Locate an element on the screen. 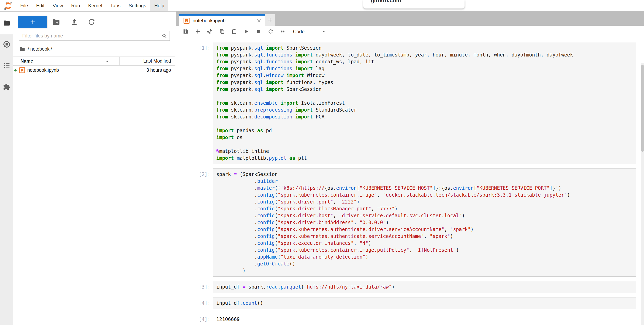  code-token: PCA is located at coordinates (318, 117).